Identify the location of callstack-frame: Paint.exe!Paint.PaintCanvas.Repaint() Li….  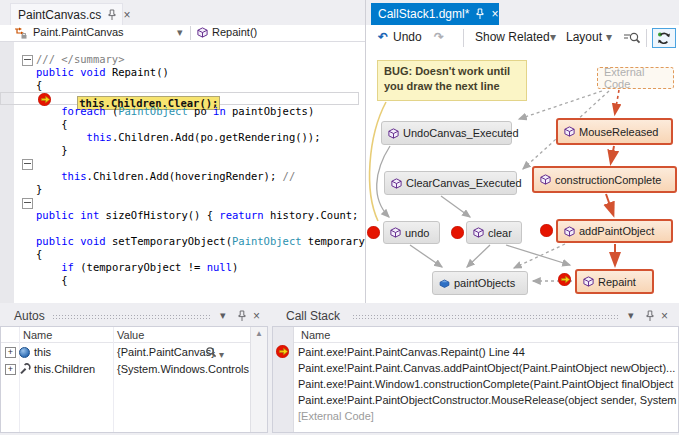
(476, 352).